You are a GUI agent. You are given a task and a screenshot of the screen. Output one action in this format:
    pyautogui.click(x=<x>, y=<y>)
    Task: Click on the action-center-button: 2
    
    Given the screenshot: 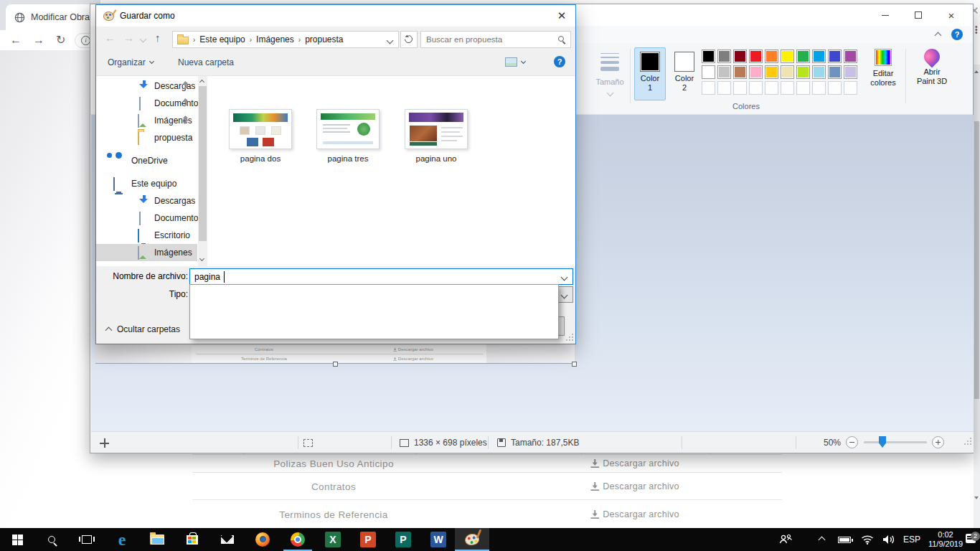 What is the action you would take?
    pyautogui.click(x=973, y=540)
    